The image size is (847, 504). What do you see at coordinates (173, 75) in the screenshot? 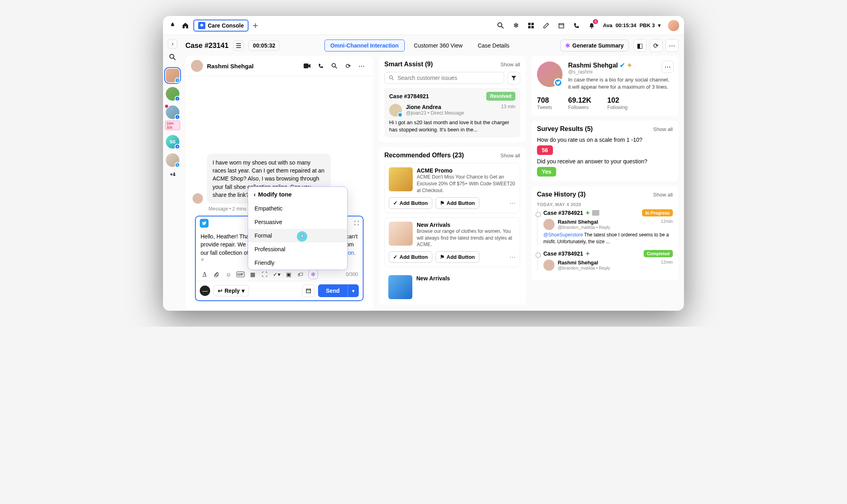
I see `rail-contact-0: 𝕏` at bounding box center [173, 75].